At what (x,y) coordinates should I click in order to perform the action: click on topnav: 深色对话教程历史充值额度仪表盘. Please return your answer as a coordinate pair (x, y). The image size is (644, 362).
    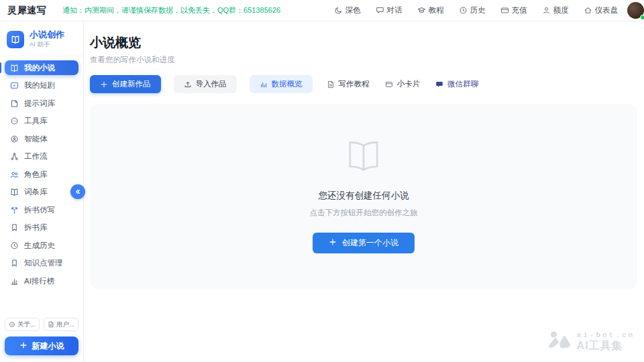
    Looking at the image, I should click on (476, 11).